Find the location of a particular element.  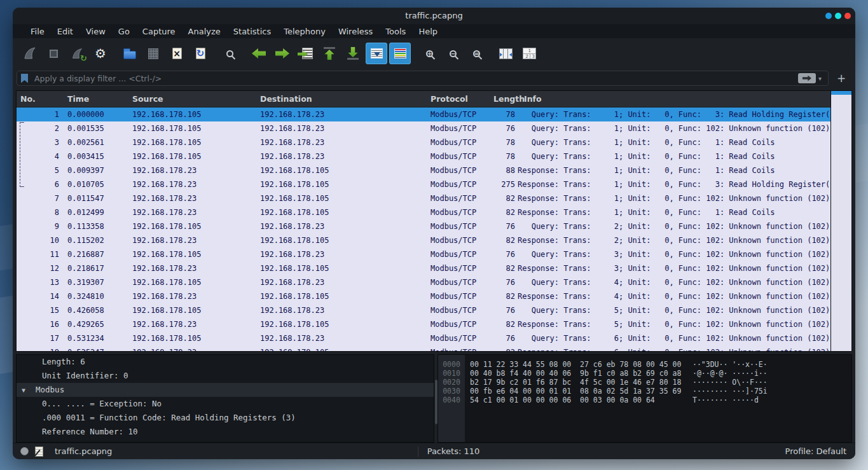

packet-row: 120.218617192.168.178.23192.168.178.105M… is located at coordinates (424, 268).